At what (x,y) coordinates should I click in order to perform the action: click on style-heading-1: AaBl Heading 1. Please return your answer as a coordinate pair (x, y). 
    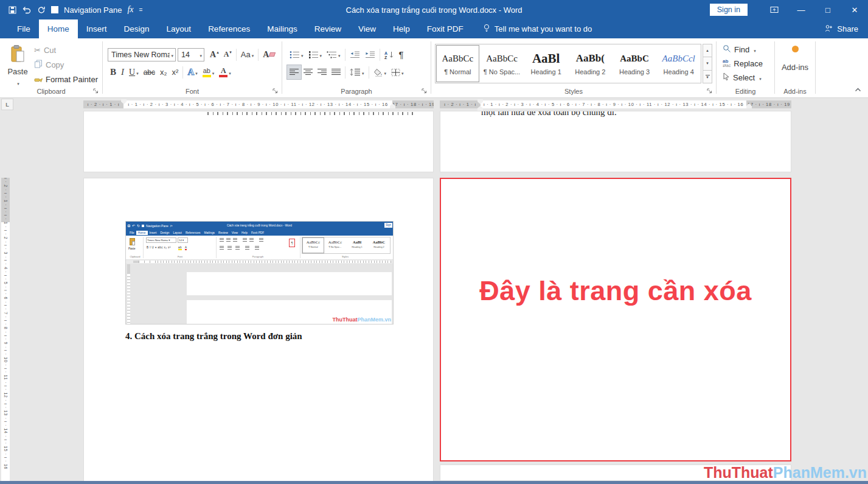
    Looking at the image, I should click on (546, 63).